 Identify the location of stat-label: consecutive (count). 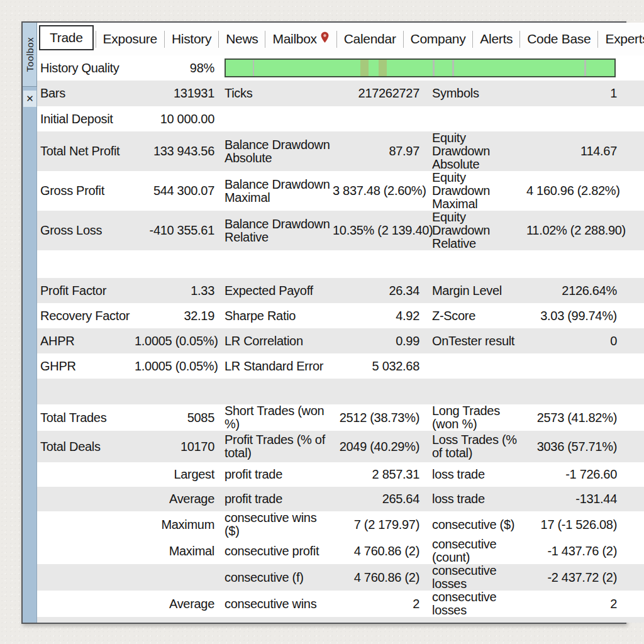
(473, 551).